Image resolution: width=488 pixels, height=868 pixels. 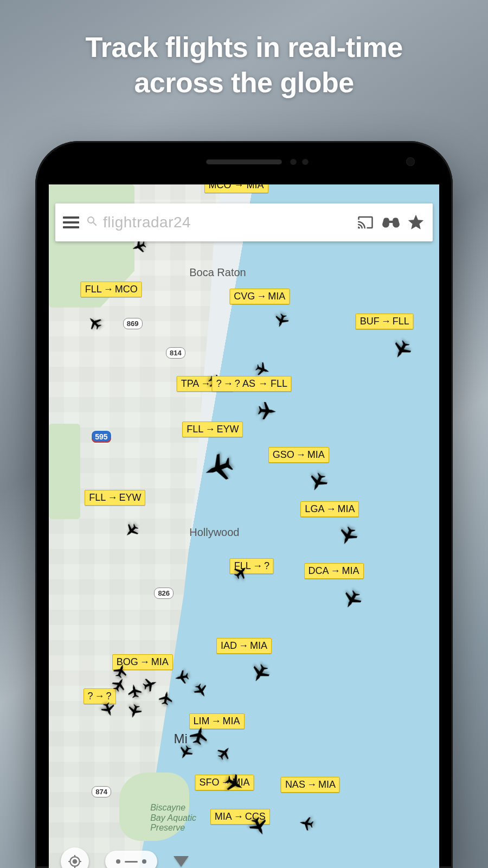 I want to click on locate-button, so click(x=75, y=858).